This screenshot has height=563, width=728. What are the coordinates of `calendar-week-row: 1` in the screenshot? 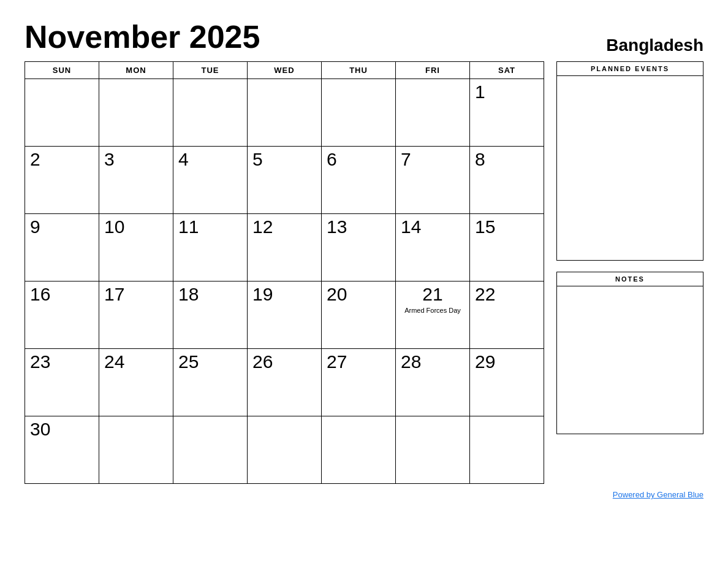 It's located at (284, 113).